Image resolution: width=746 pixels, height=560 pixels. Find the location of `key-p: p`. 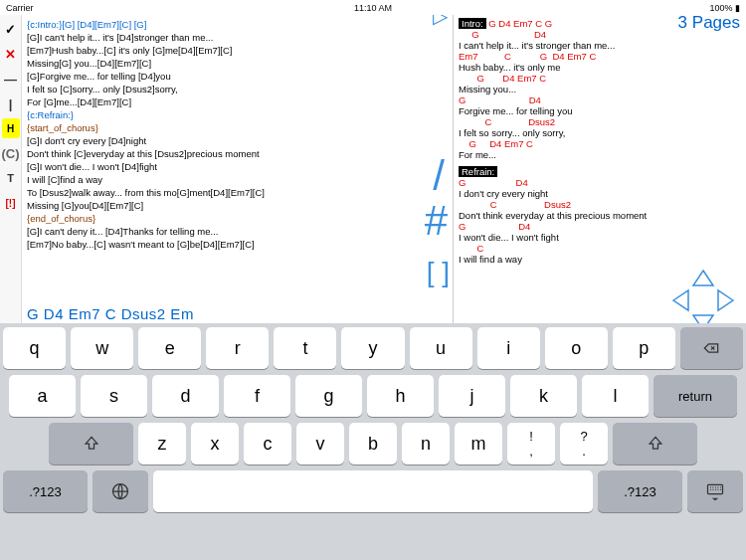

key-p: p is located at coordinates (645, 348).